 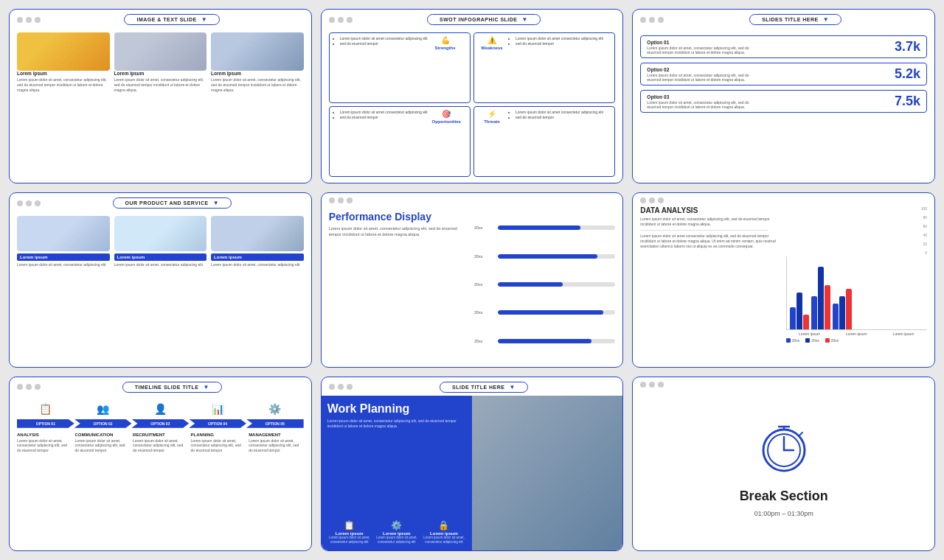 I want to click on slide8-title-pill: SLIDE TITLE HERE ▼, so click(x=484, y=388).